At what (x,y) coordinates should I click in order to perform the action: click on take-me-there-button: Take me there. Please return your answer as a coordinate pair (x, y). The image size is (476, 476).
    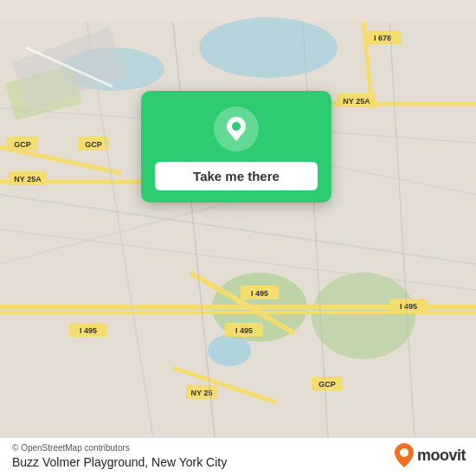
    Looking at the image, I should click on (236, 177).